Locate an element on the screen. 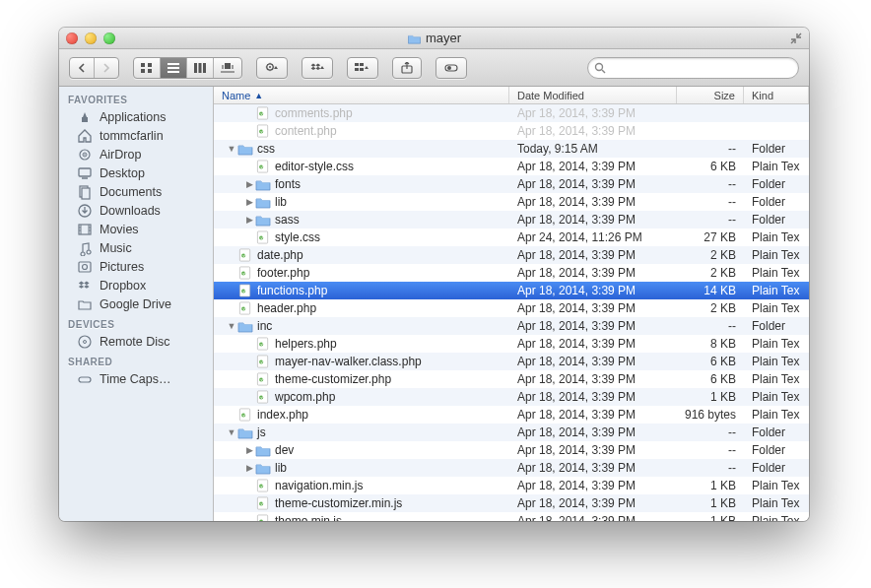 The height and width of the screenshot is (588, 871). file-name: navigation.min.js is located at coordinates (319, 486).